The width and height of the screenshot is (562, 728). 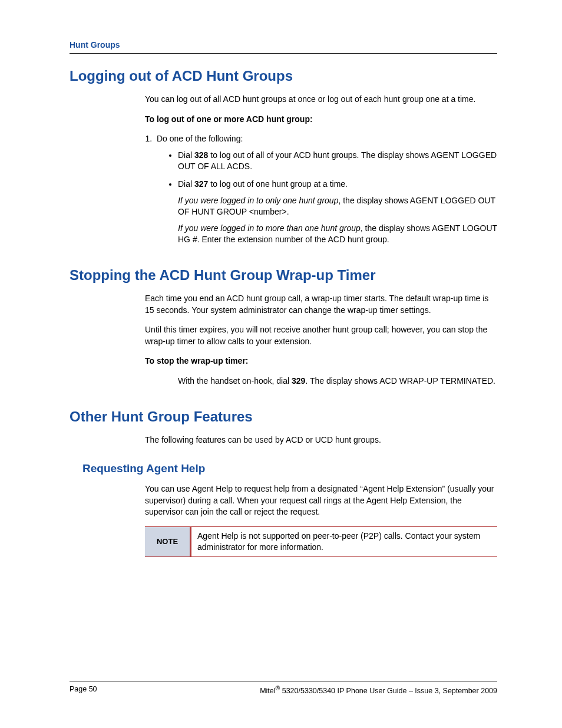 What do you see at coordinates (321, 440) in the screenshot?
I see `paragraph: The following features can be used by AC…` at bounding box center [321, 440].